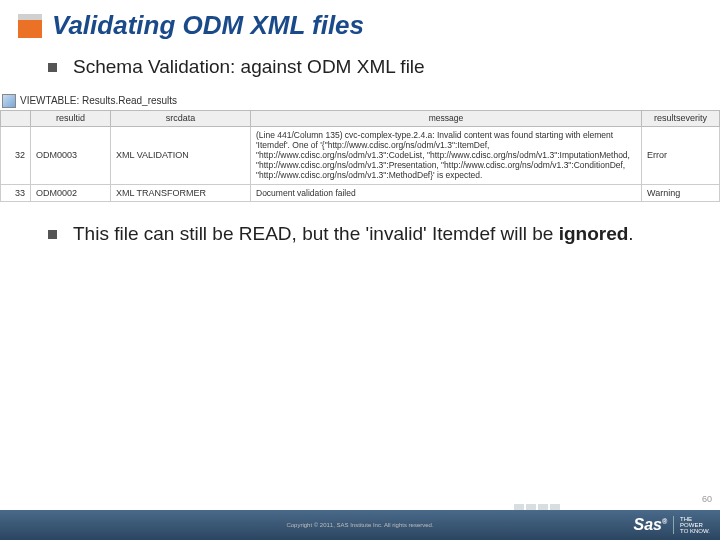 The width and height of the screenshot is (720, 540). Describe the element at coordinates (16, 118) in the screenshot. I see `col-rownum` at that location.